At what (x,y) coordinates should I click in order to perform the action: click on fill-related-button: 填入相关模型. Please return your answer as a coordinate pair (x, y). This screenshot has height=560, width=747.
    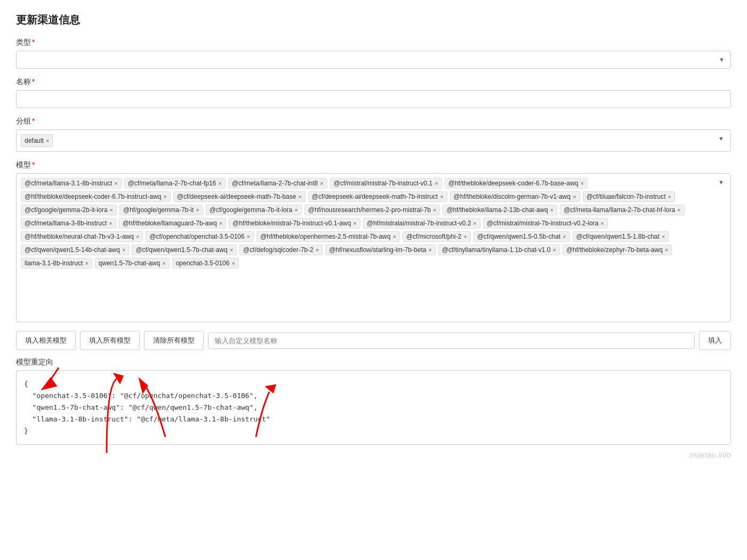
    Looking at the image, I should click on (46, 340).